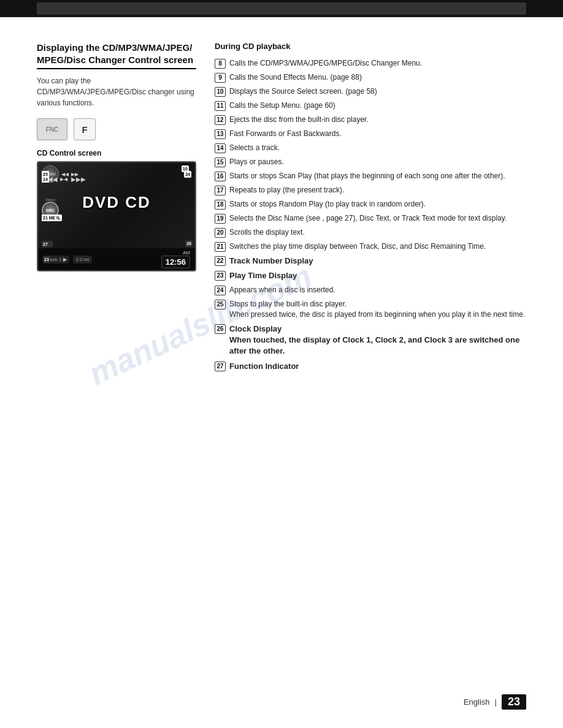 Image resolution: width=563 pixels, height=728 pixels. I want to click on top-bar-inner, so click(282, 9).